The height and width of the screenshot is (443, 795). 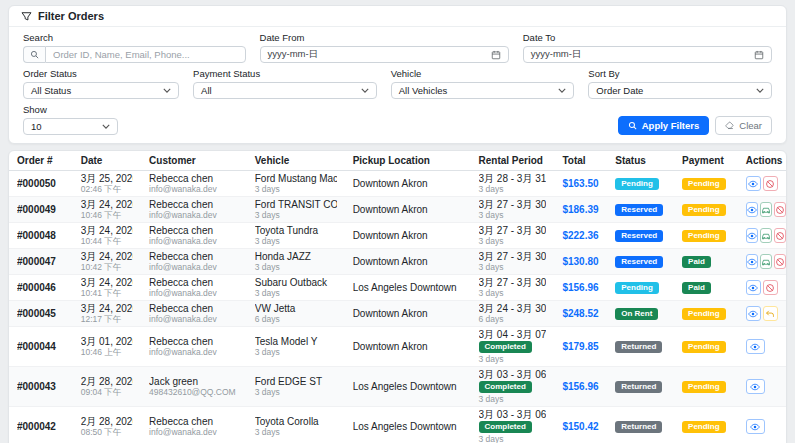 I want to click on table-row: #0000432月 28, 202609:04 下午Jack green4984…, so click(x=398, y=387).